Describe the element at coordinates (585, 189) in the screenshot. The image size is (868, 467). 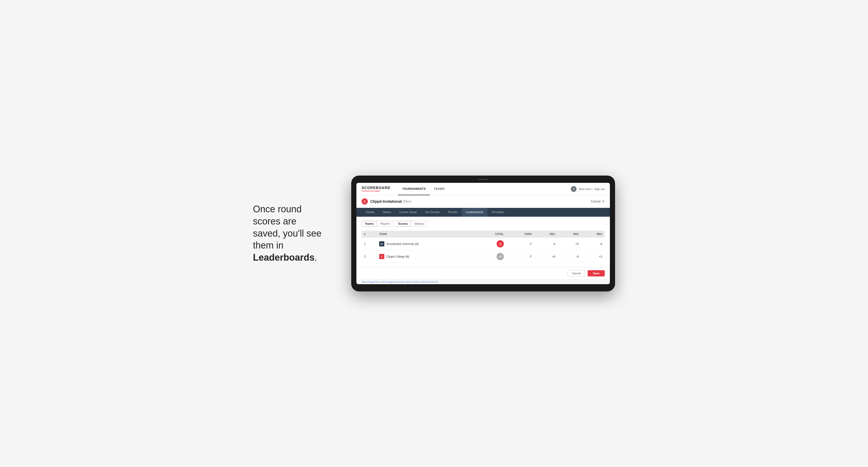
I see `user-name: Test User |` at that location.